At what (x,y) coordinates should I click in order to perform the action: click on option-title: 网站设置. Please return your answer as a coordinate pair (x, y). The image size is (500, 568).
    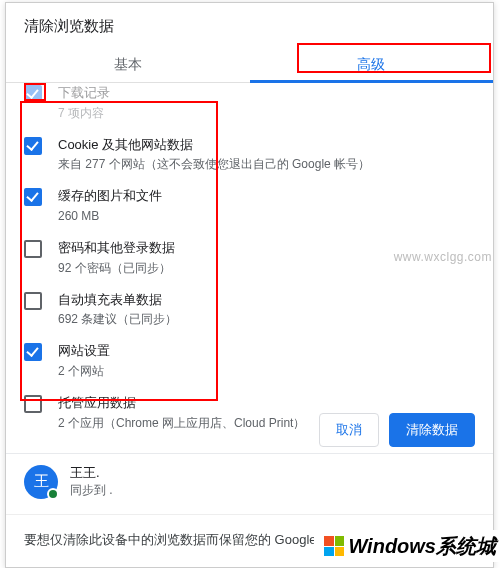
    Looking at the image, I should click on (266, 351).